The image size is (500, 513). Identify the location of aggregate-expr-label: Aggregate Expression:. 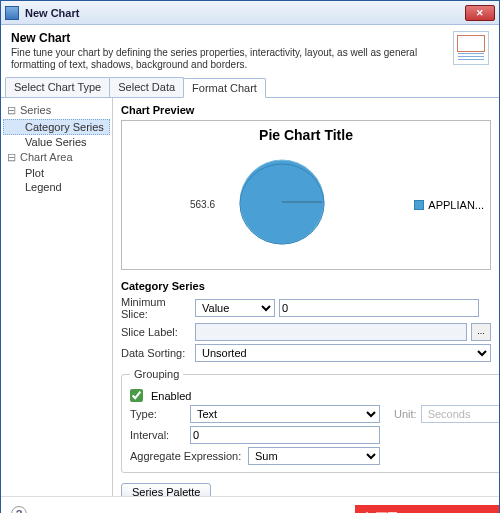
(187, 456).